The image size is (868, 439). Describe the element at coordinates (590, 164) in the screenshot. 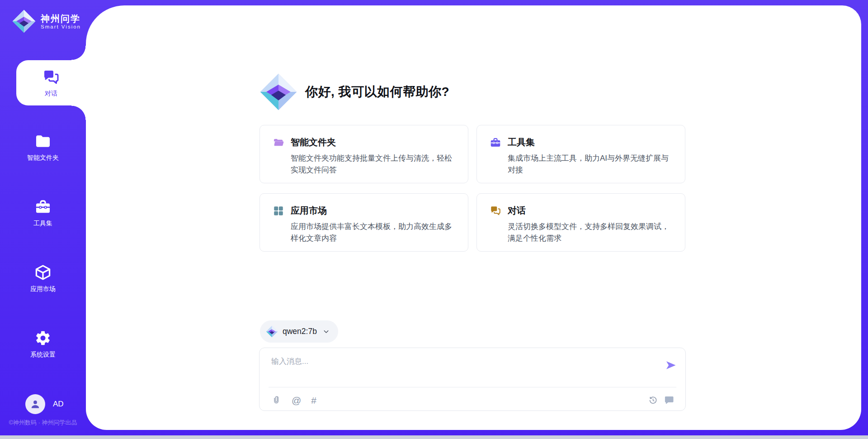

I see `card-description: 集成市场上主流工具，助力AI与外界无缝扩展与对接` at that location.